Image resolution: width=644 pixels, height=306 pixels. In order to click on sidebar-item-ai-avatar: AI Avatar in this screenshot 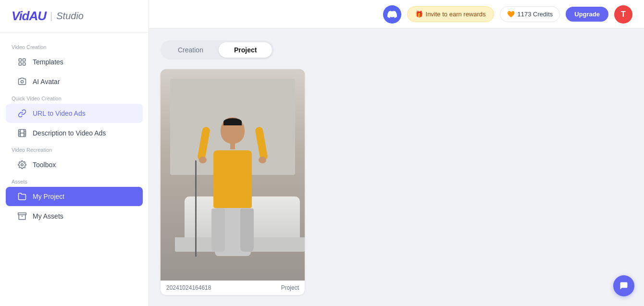, I will do `click(74, 82)`.